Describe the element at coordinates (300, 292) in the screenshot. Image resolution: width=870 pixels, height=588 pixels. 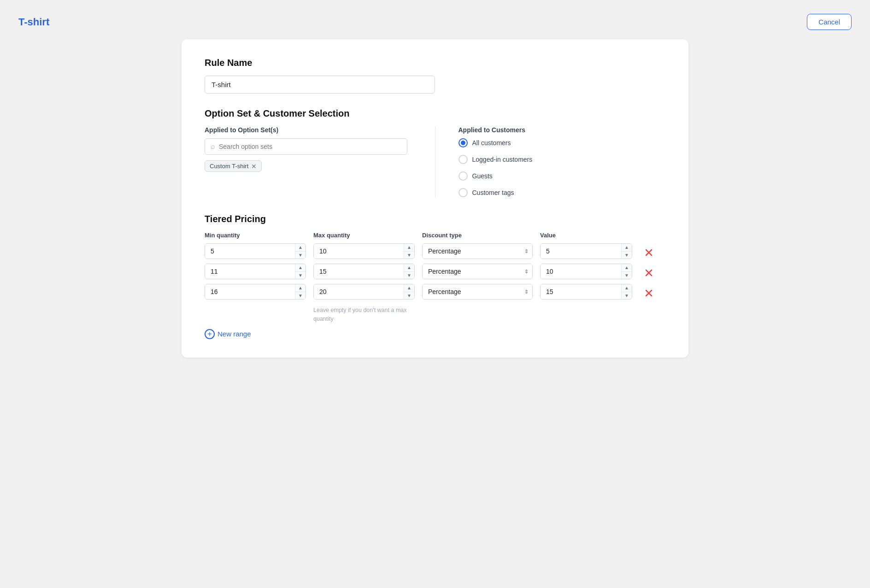
I see `min-spin-2: ▲ ▼` at that location.